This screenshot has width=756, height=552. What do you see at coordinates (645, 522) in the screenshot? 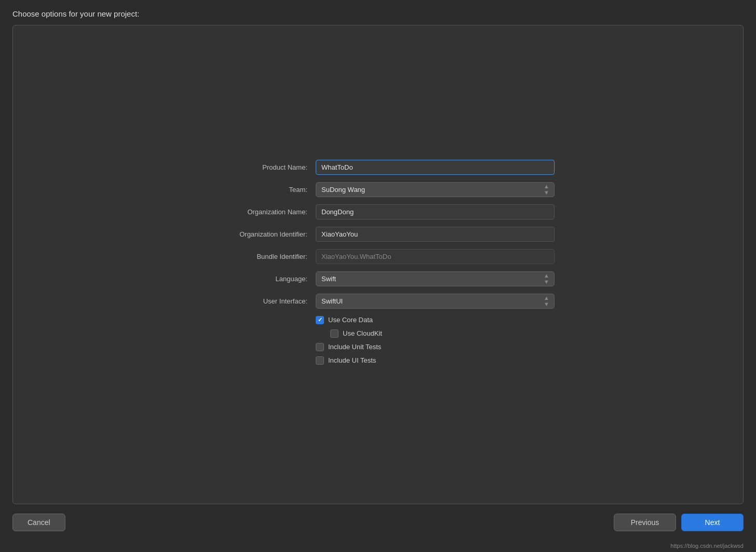
I see `previous-button: Previous` at bounding box center [645, 522].